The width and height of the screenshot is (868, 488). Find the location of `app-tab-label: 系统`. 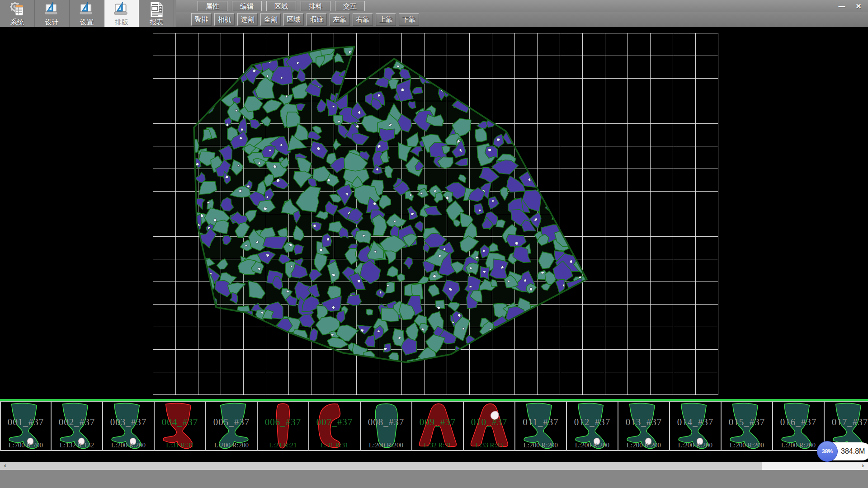

app-tab-label: 系统 is located at coordinates (17, 22).